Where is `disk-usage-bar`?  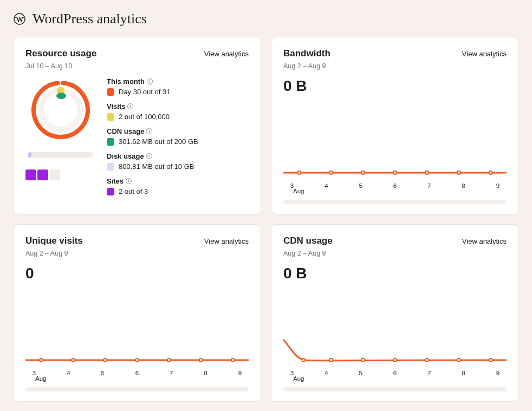
disk-usage-bar is located at coordinates (61, 155).